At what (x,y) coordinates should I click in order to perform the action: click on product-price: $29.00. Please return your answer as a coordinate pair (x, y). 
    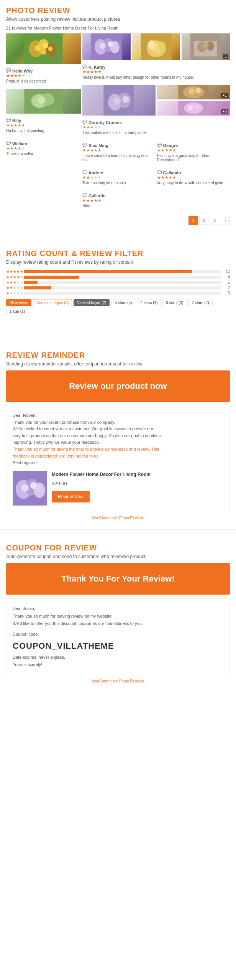
    Looking at the image, I should click on (138, 484).